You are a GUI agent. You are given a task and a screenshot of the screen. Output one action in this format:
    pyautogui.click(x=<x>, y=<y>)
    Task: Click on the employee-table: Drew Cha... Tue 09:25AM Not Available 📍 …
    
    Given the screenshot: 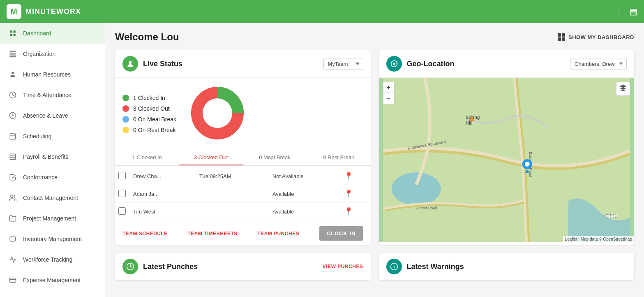 What is the action you would take?
    pyautogui.click(x=243, y=194)
    